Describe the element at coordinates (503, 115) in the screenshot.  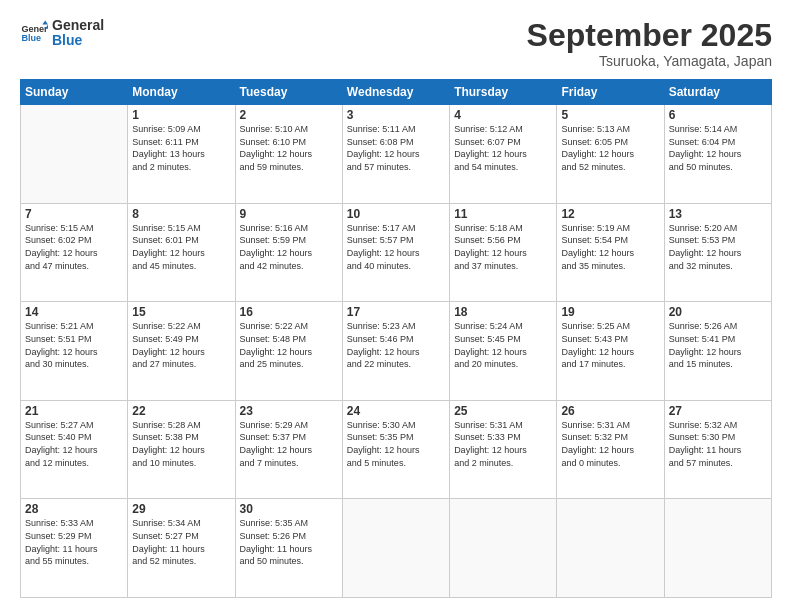
I see `day-number: 4` at that location.